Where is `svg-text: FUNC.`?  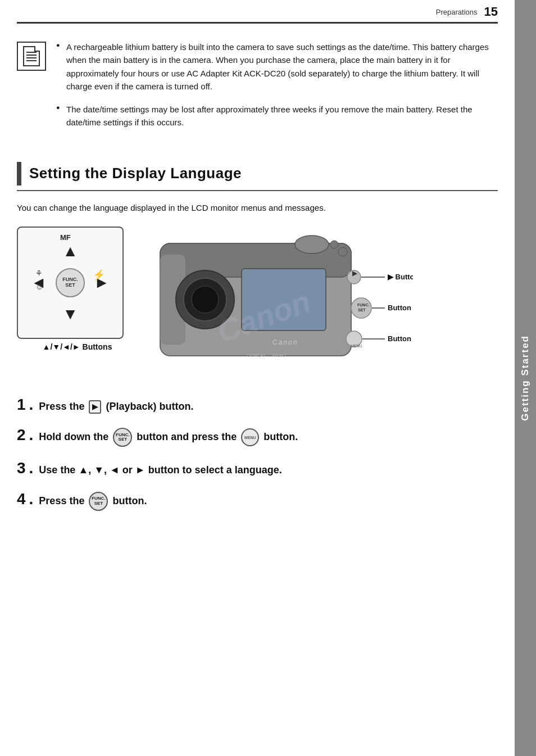
svg-text: FUNC. is located at coordinates (363, 305).